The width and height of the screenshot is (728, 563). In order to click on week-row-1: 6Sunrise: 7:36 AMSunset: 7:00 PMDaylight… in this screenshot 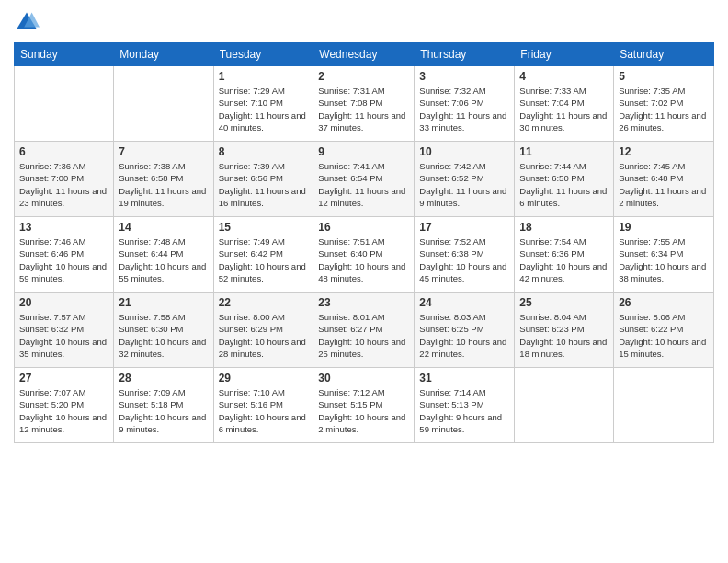, I will do `click(364, 179)`.